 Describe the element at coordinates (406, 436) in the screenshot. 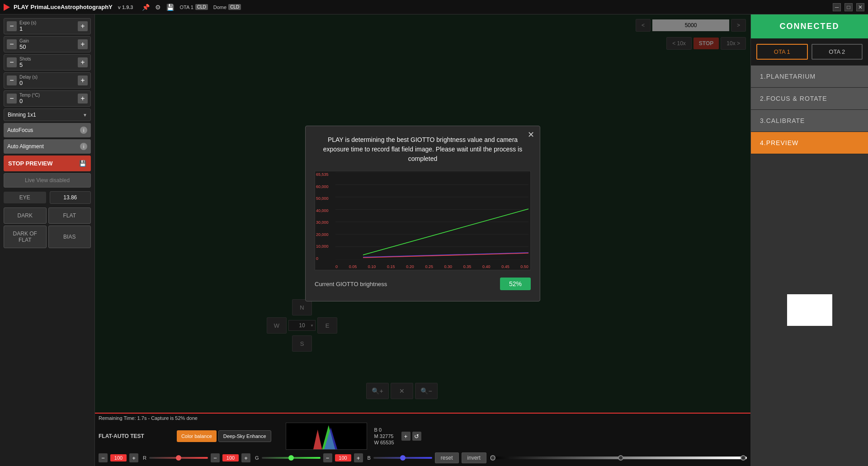

I see `bmw-decrease-button: +` at that location.